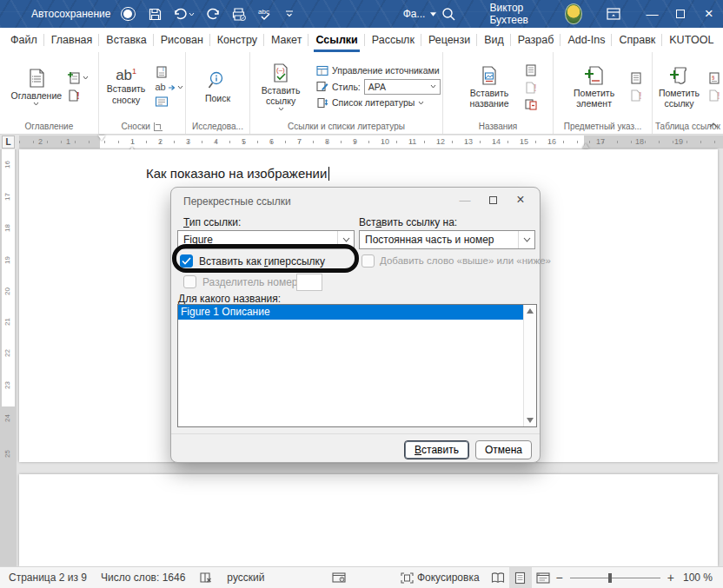 The height and width of the screenshot is (588, 723). Describe the element at coordinates (714, 96) in the screenshot. I see `update-table-of-authorities-button: !` at that location.